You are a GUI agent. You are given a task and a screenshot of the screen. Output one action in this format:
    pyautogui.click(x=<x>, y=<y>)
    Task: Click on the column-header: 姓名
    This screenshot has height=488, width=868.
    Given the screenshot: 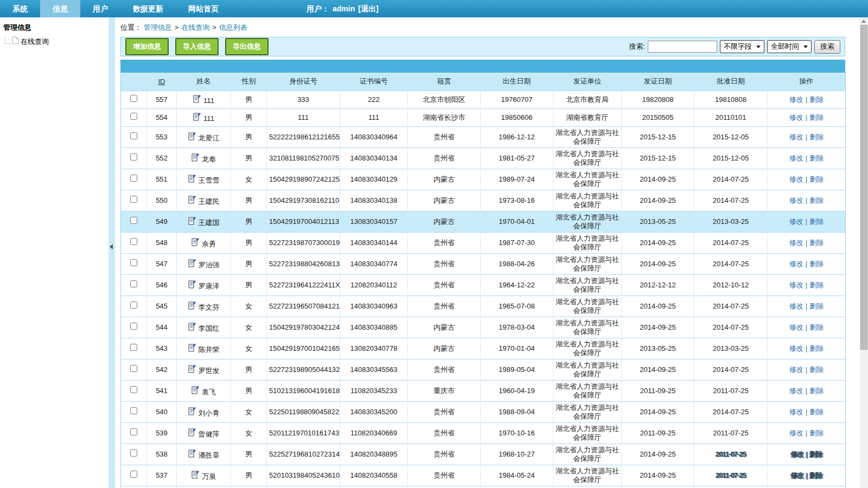 What is the action you would take?
    pyautogui.click(x=204, y=81)
    